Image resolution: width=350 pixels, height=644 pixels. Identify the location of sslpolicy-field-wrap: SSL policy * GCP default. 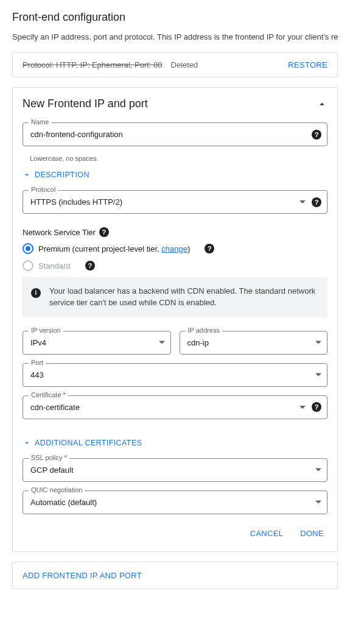
(175, 470).